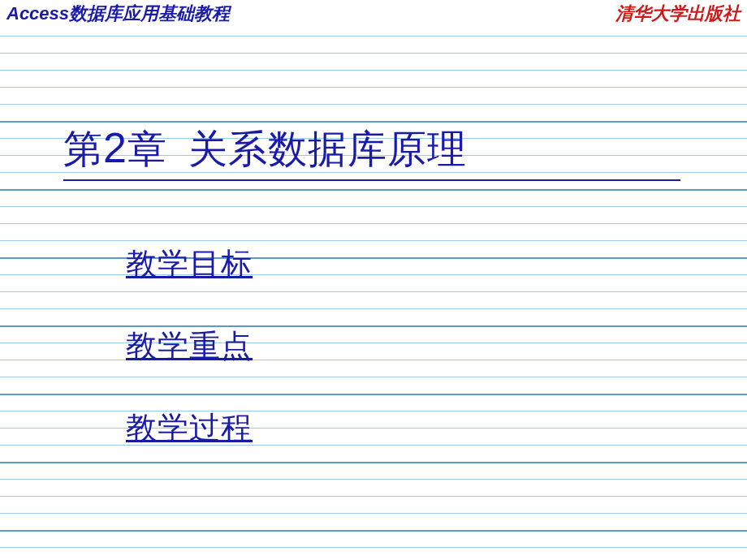  Describe the element at coordinates (189, 346) in the screenshot. I see `link-teaching-focus: 教学重点` at that location.